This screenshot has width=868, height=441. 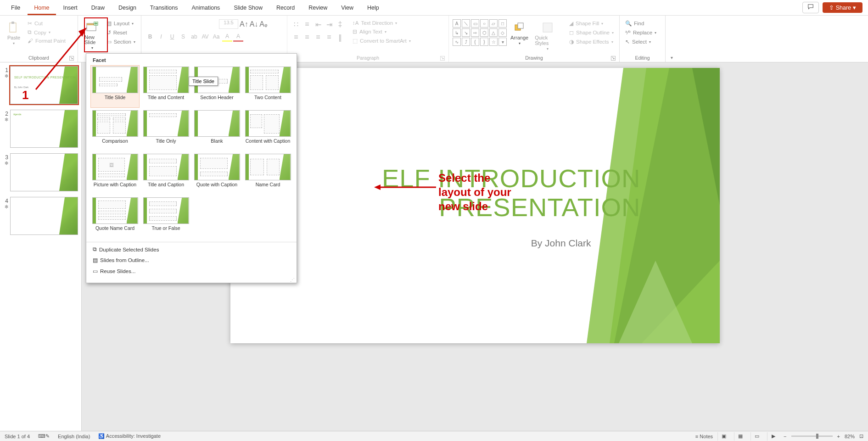 I want to click on clear-format-icon: Aᵩ, so click(x=263, y=24).